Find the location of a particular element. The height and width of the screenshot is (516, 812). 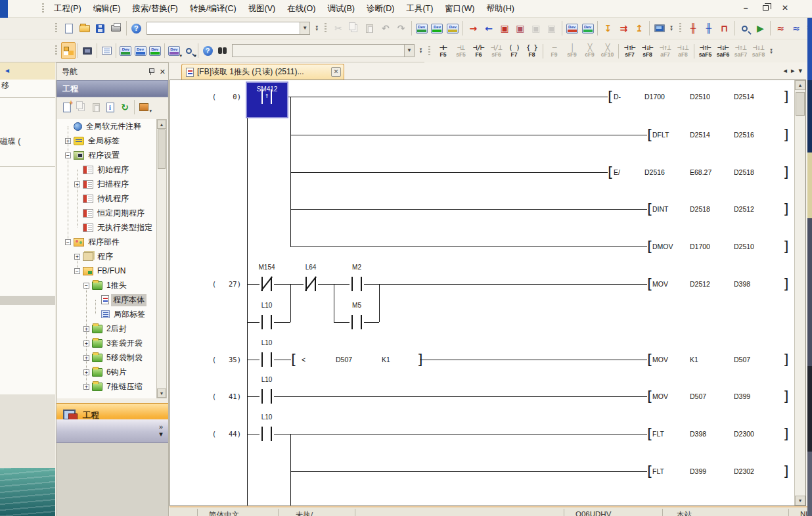

redo-button: ↷ is located at coordinates (401, 28).